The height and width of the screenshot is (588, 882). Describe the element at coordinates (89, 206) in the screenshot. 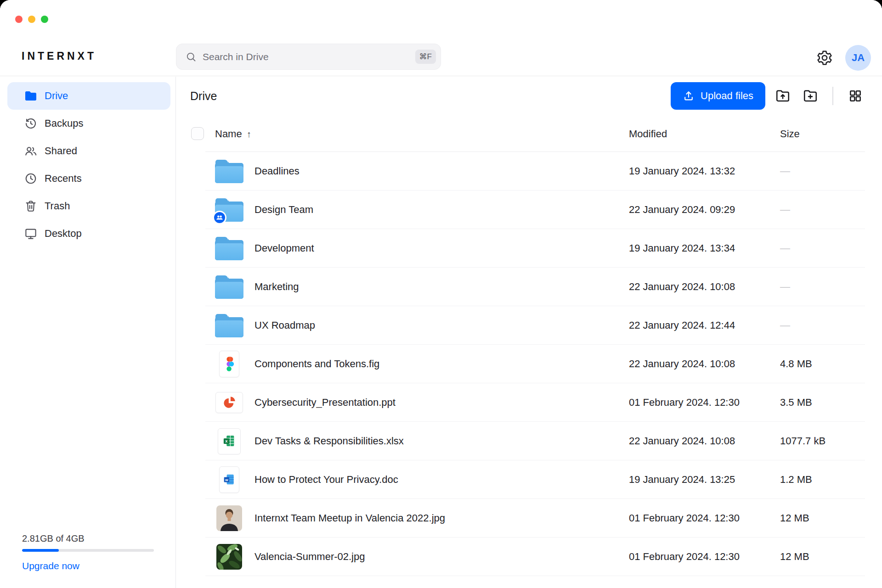

I see `sidebar-item-trash: Trash` at that location.